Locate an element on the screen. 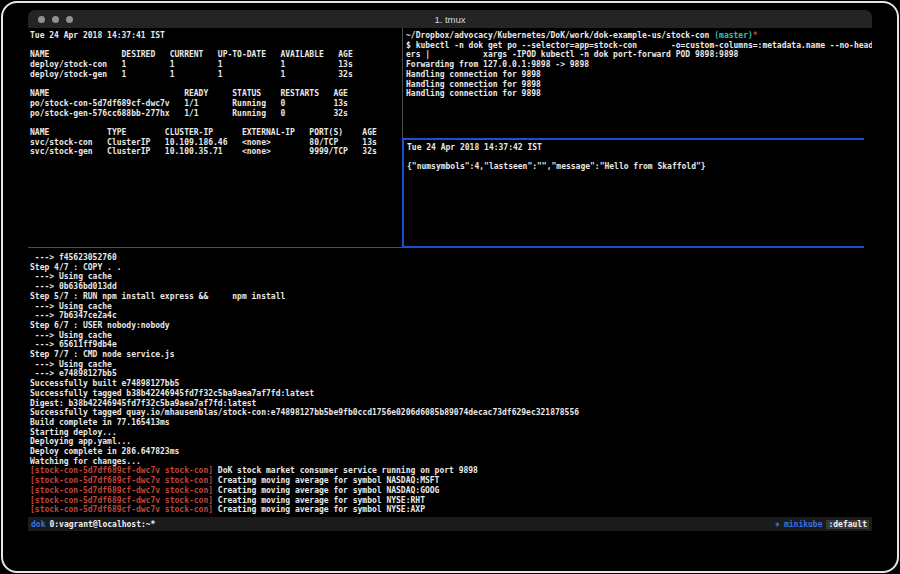 This screenshot has height=574, width=900. terminal-line: Digest: b38b42246945fd7f32c5ba9aea7af7fd… is located at coordinates (450, 404).